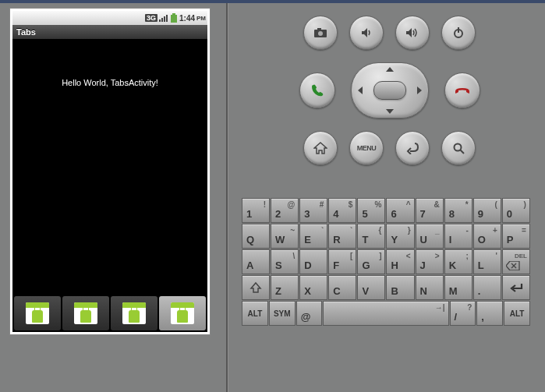 The height and width of the screenshot is (392, 545). Describe the element at coordinates (390, 90) in the screenshot. I see `dpad` at that location.